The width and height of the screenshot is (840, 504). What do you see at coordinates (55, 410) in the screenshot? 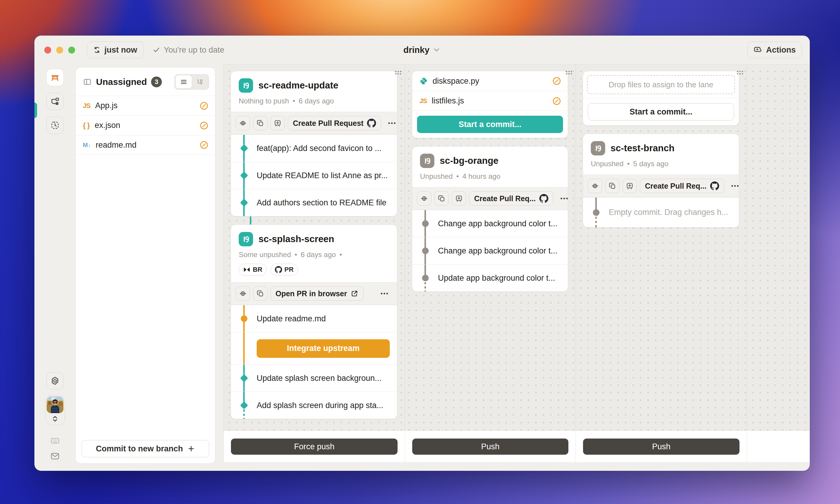
I see `account-switcher` at bounding box center [55, 410].